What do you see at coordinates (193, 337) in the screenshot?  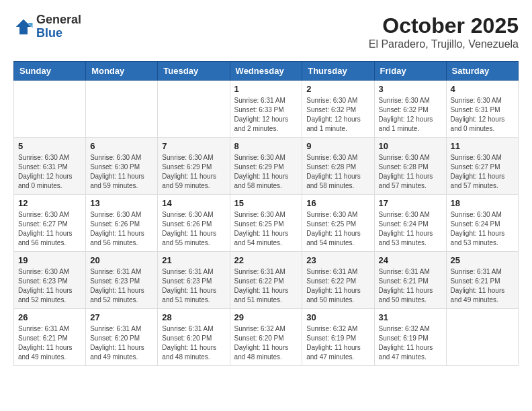 I see `calendar-cell: 28Sunrise: 6:31 AM Sunset: 6:20 PM Dayli…` at bounding box center [193, 337].